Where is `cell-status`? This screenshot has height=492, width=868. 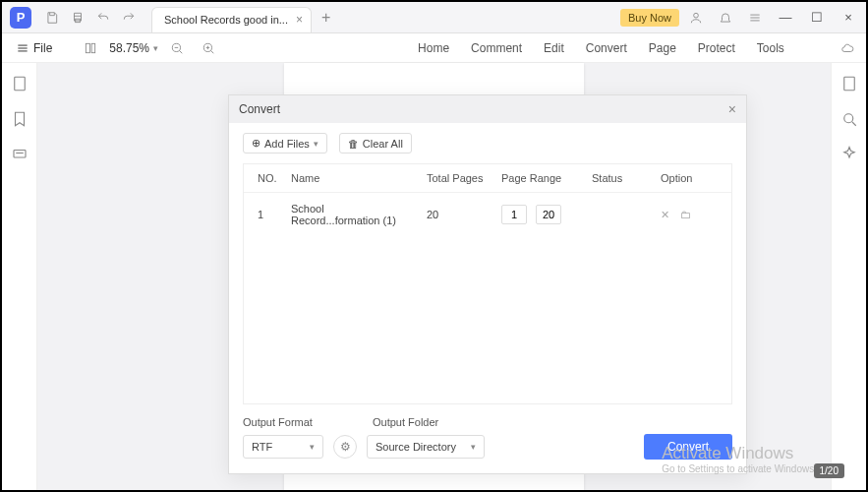 cell-status is located at coordinates (620, 215).